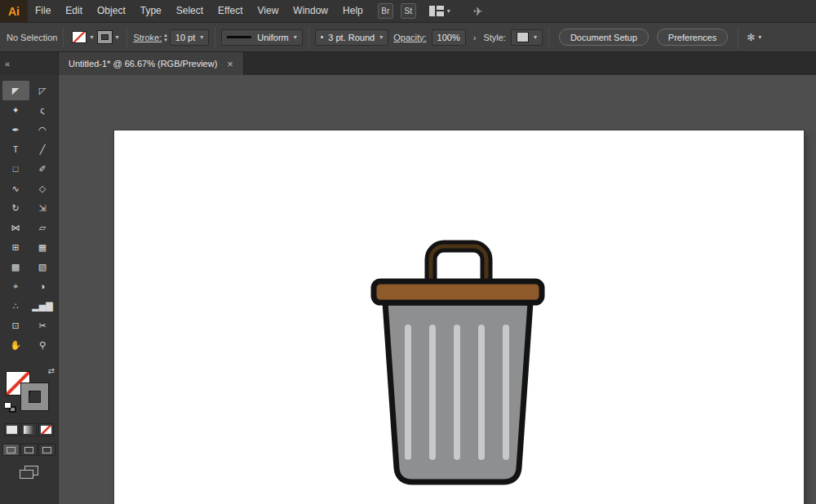  Describe the element at coordinates (16, 228) in the screenshot. I see `width-tool: ⋈` at that location.